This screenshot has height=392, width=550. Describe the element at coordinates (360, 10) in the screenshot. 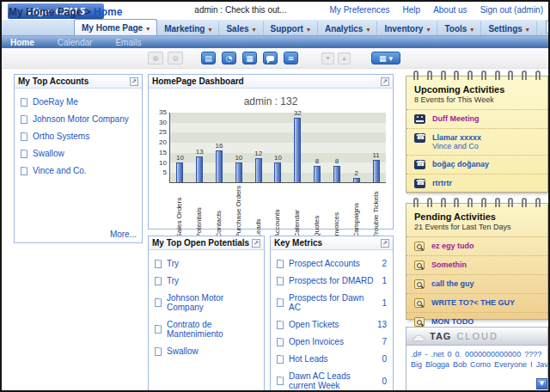

I see `header-link: My Preferences` at that location.